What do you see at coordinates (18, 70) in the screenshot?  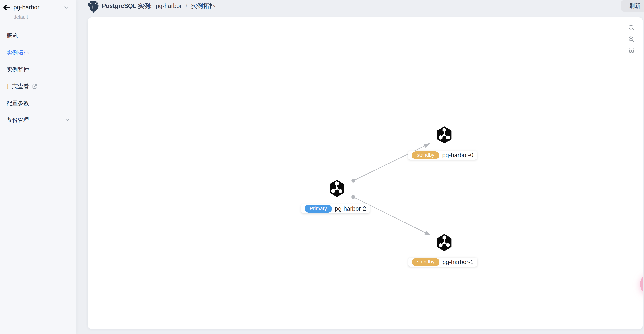 I see `sidebar-item-label: 实例监控` at bounding box center [18, 70].